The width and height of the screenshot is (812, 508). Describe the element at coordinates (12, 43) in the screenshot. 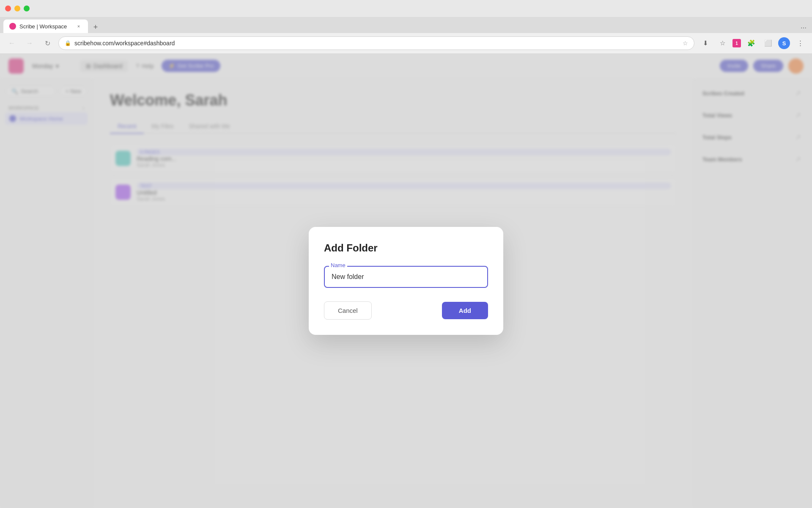

I see `back-button: ←` at that location.